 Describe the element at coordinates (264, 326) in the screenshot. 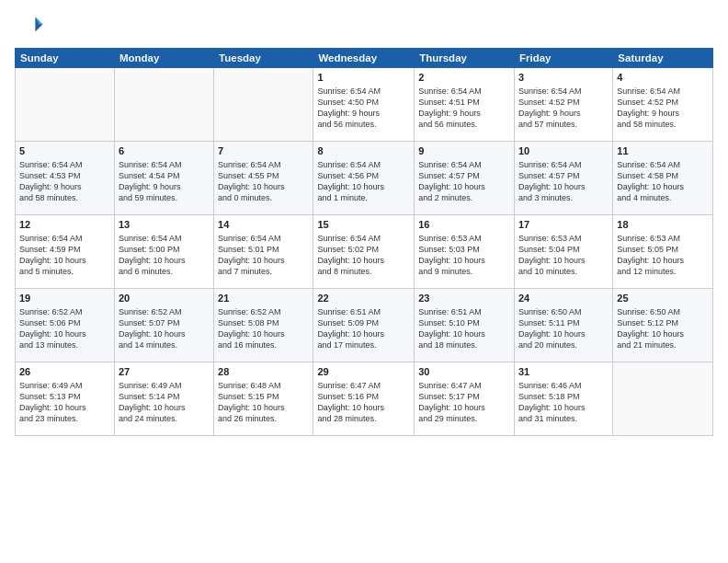

I see `calendar-cell: 21Sunrise: 6:52 AM Sunset: 5:08 PM Dayli…` at that location.